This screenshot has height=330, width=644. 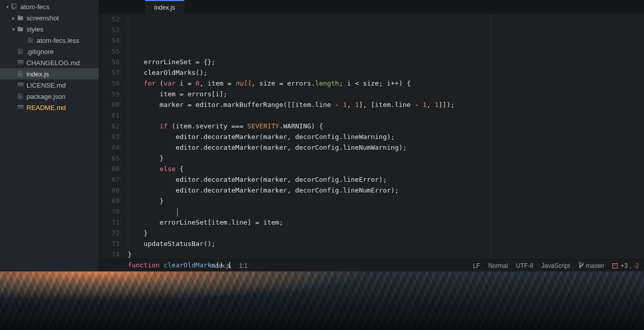 What do you see at coordinates (113, 201) in the screenshot?
I see `line-number: 69` at bounding box center [113, 201].